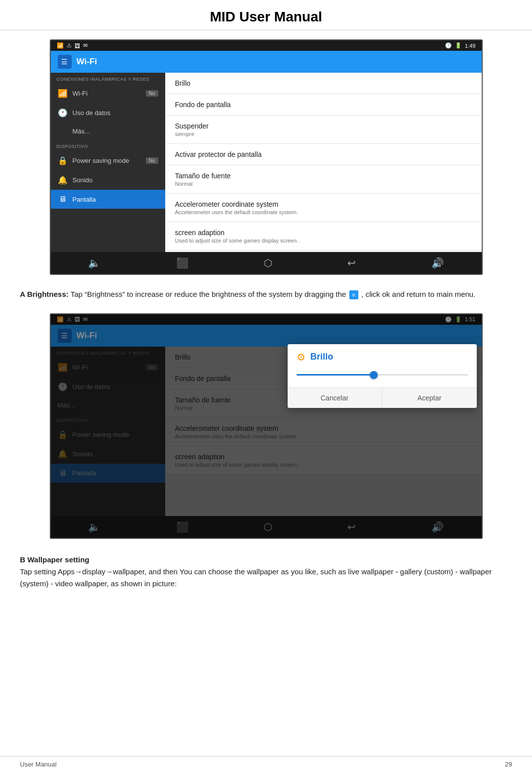 Image resolution: width=532 pixels, height=772 pixels. Describe the element at coordinates (323, 241) in the screenshot. I see `menu-subtitle-screen-adaption: Used to adjust size of some games displa…` at that location.